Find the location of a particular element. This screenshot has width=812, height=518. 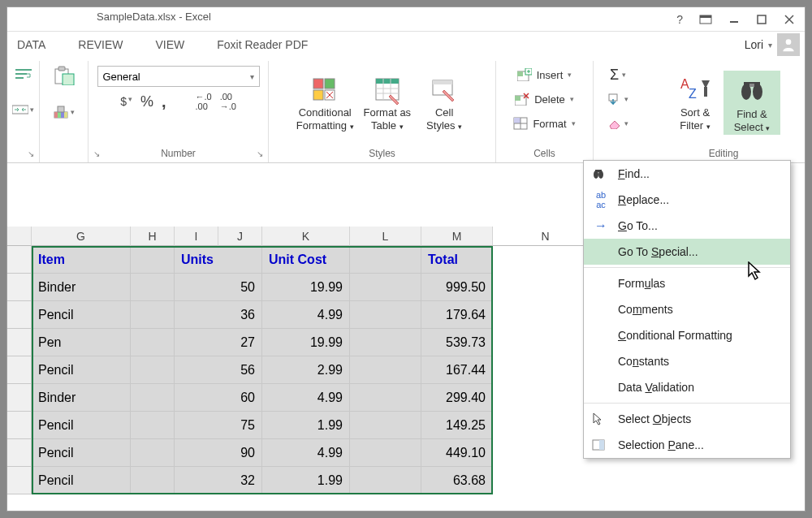

replace-icon: abac is located at coordinates (601, 200).